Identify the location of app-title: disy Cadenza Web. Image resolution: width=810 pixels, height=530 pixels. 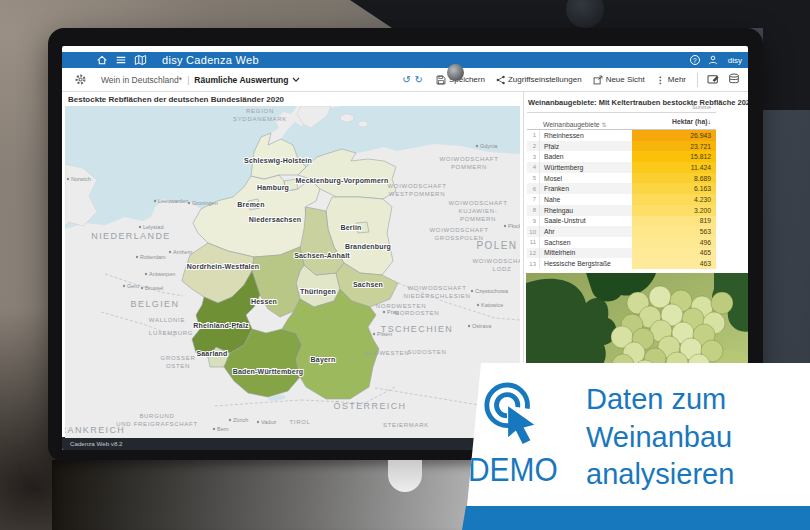
(210, 60).